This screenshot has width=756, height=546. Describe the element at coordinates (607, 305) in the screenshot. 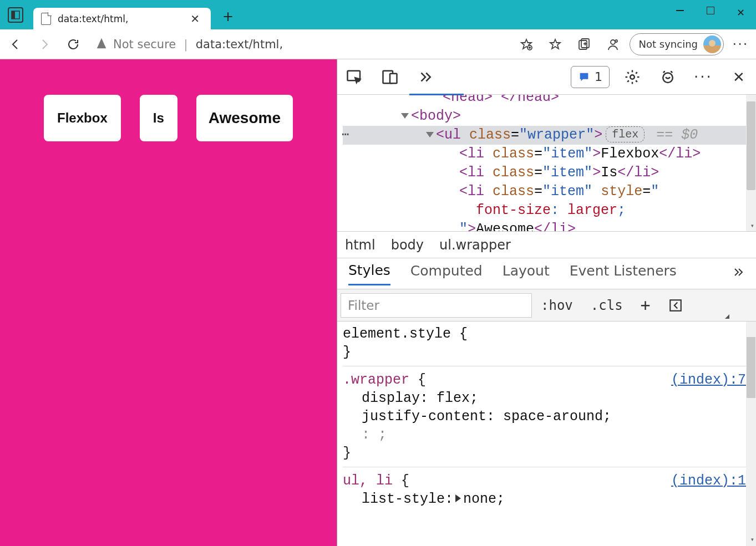

I see `cls-button: .cls` at that location.